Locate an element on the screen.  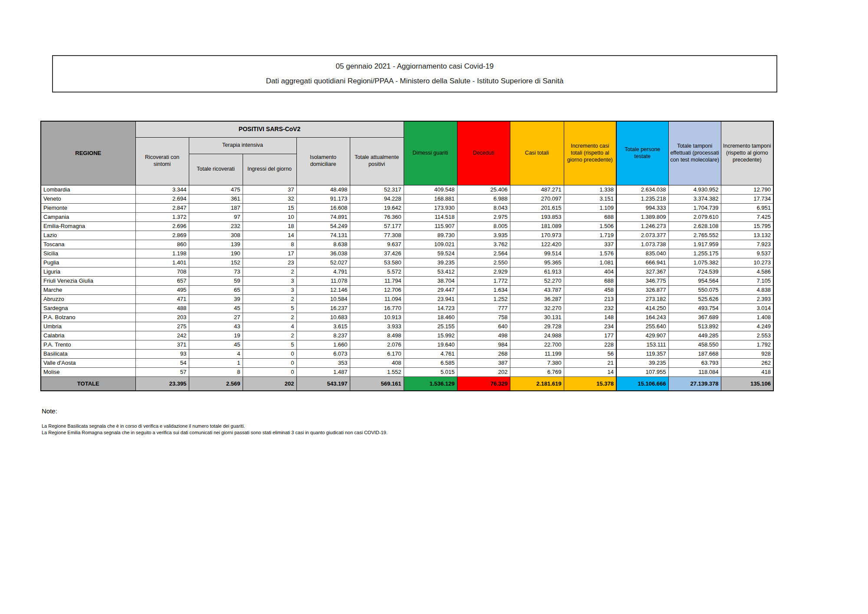
value-cell: 10.913 is located at coordinates (377, 317).